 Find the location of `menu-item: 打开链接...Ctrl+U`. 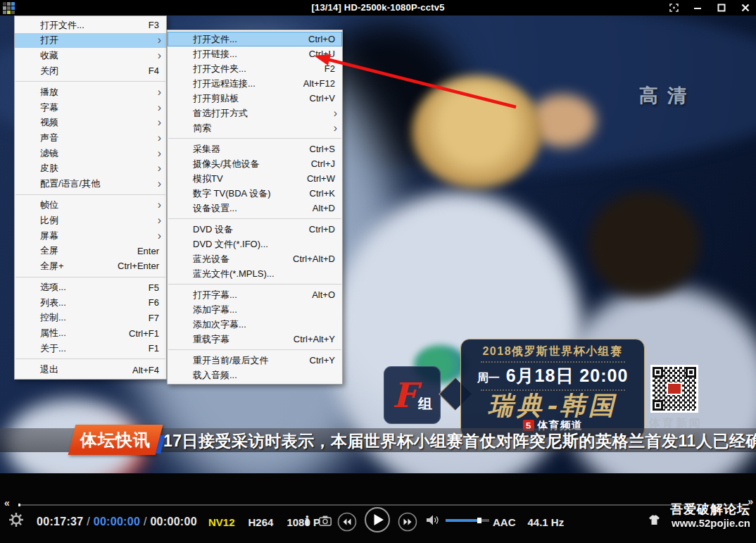

menu-item: 打开链接...Ctrl+U is located at coordinates (255, 54).